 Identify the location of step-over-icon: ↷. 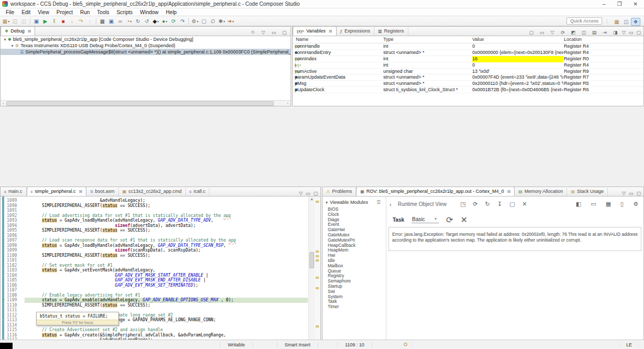
(81, 21).